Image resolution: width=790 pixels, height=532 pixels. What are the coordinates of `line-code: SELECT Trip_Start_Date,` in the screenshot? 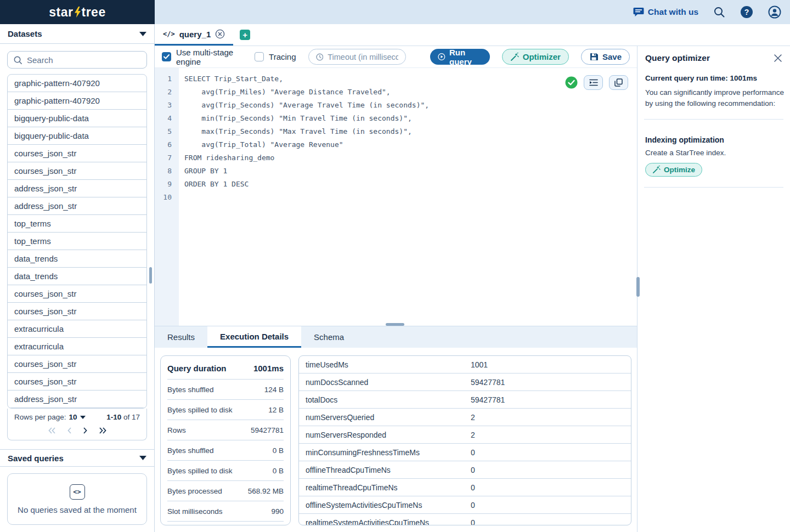 It's located at (231, 79).